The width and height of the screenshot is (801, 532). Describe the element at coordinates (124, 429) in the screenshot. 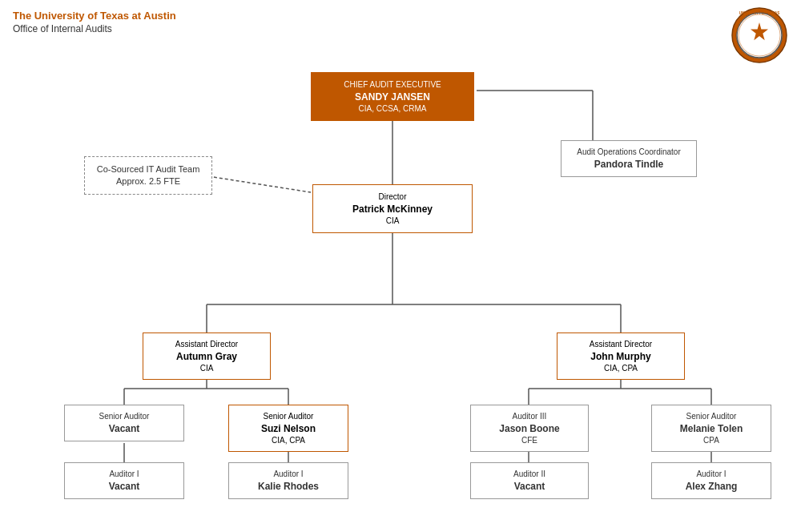

I see `sa-vacant-name: Vacant` at that location.